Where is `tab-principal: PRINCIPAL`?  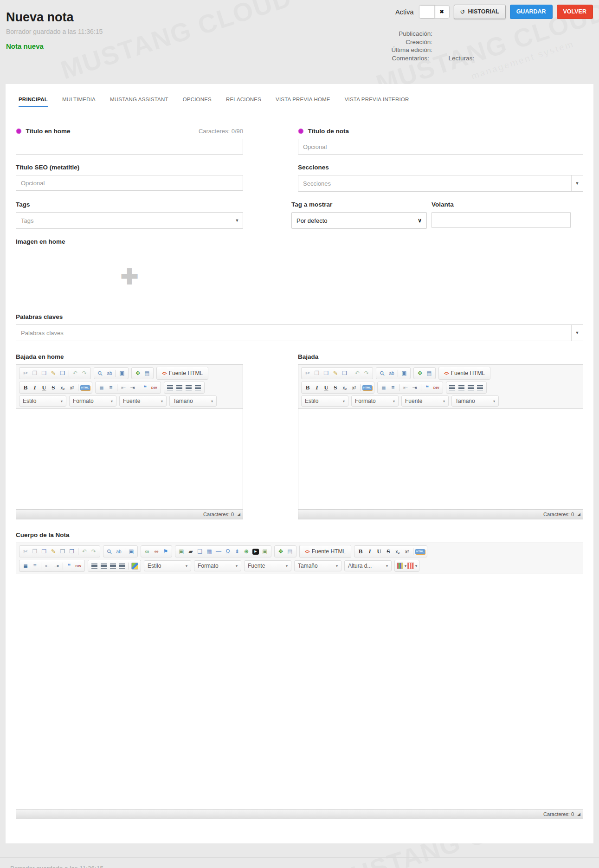 tab-principal: PRINCIPAL is located at coordinates (33, 102).